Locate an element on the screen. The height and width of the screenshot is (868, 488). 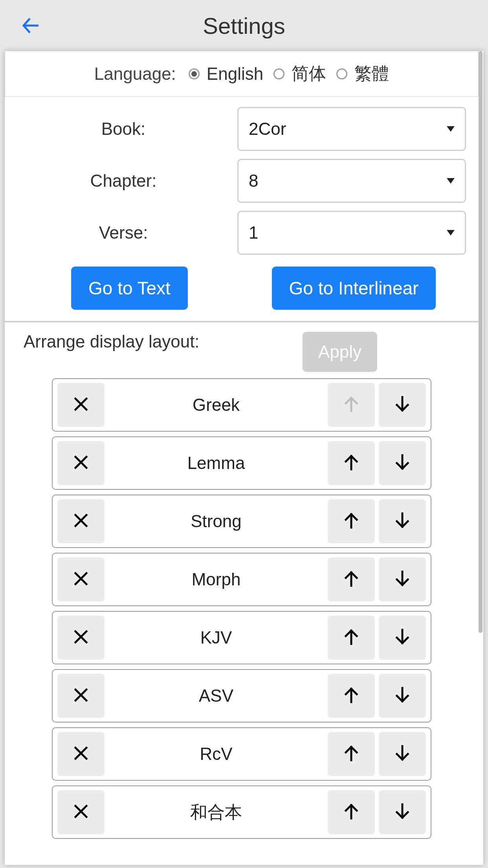
nav-buttons-row: Go to Text Go to Interlinear is located at coordinates (242, 290).